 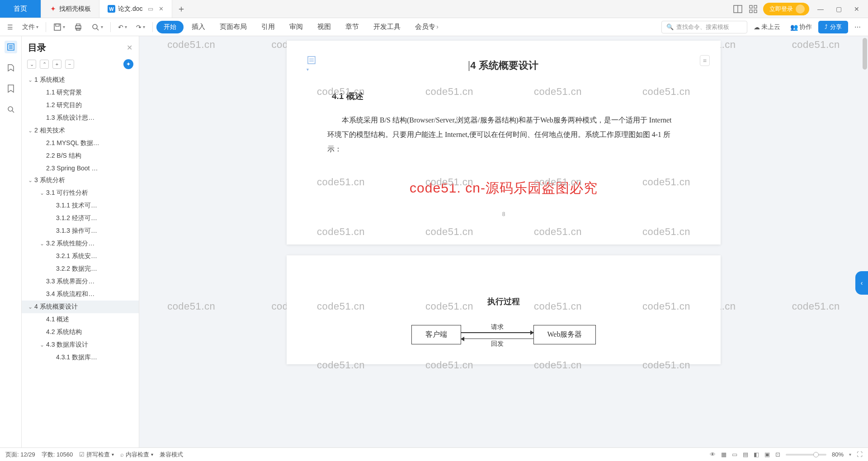 What do you see at coordinates (387, 27) in the screenshot?
I see `tab-devtools: 开发工具` at bounding box center [387, 27].